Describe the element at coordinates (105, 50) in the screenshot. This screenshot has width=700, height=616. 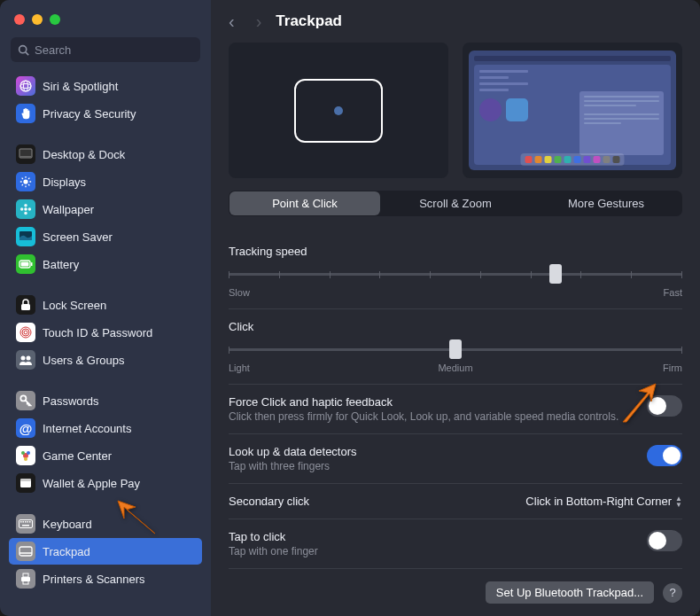
I see `search-field` at that location.